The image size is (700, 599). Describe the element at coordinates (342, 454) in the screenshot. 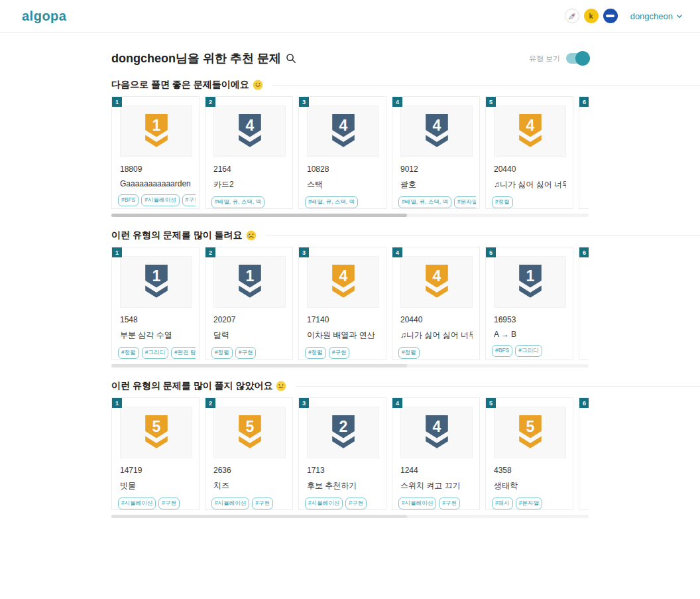

I see `problem-card: 3 2 1713 후보 추천하기 #시뮬레이션#구현` at that location.